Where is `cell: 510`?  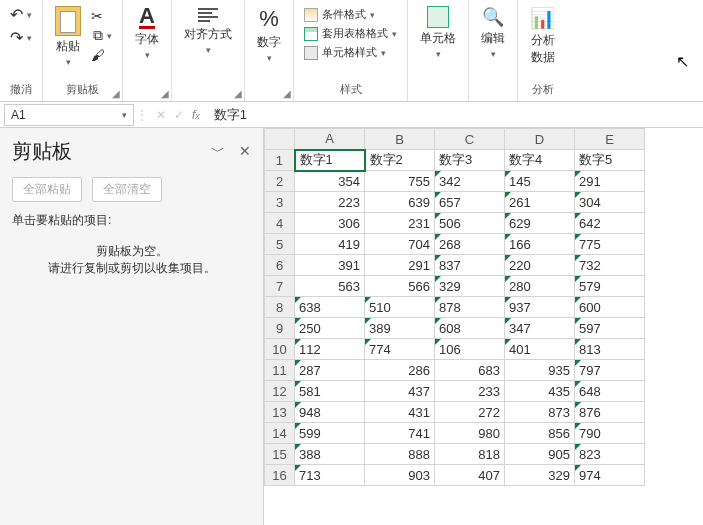
cell: 510 is located at coordinates (400, 308).